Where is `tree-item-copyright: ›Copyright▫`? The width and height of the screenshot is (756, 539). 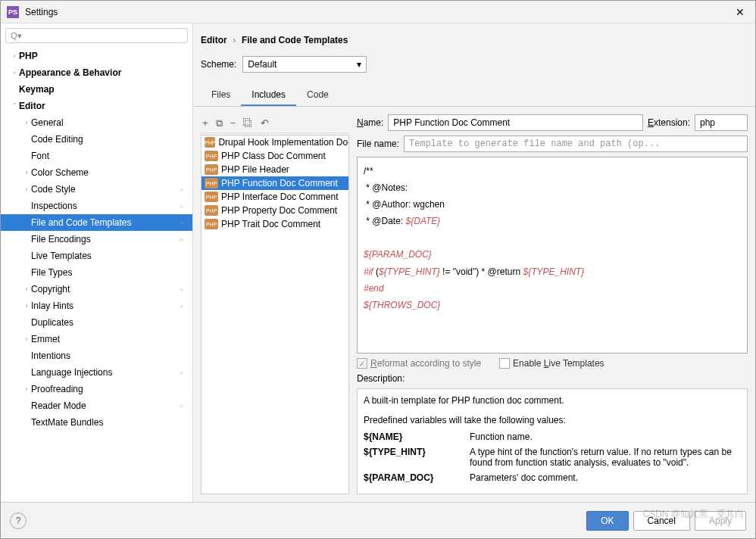
tree-item-copyright: ›Copyright▫ is located at coordinates (97, 289).